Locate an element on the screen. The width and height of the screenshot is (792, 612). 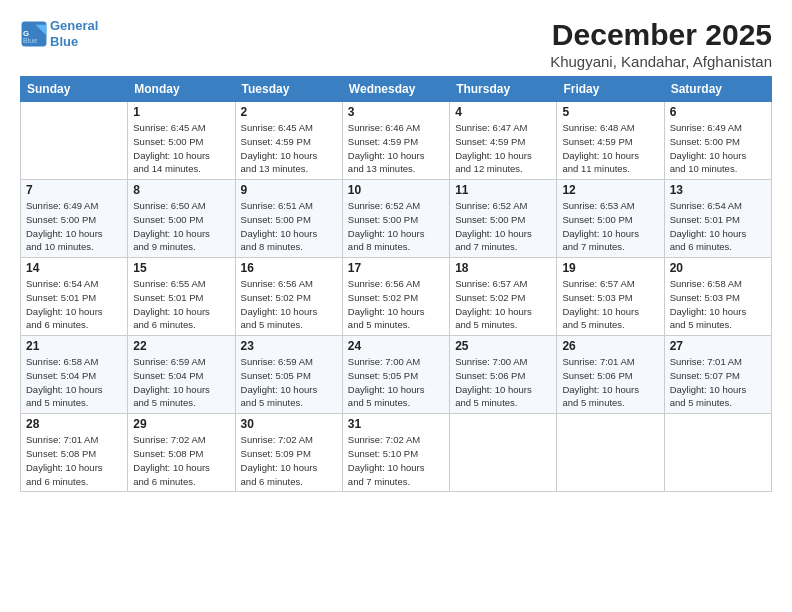
day-info: Sunrise: 7:00 AMSunset: 5:05 PMDaylight:… is located at coordinates (396, 382).